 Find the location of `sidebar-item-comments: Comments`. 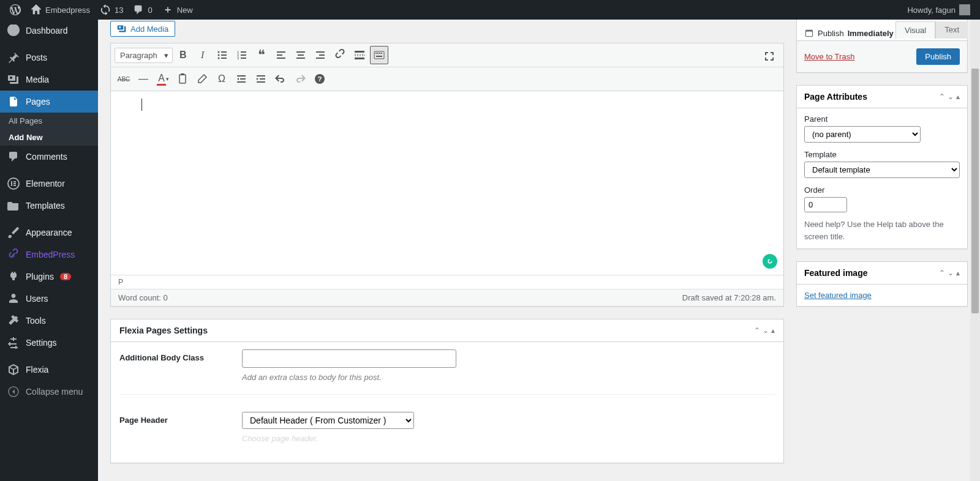

sidebar-item-comments: Comments is located at coordinates (49, 157).